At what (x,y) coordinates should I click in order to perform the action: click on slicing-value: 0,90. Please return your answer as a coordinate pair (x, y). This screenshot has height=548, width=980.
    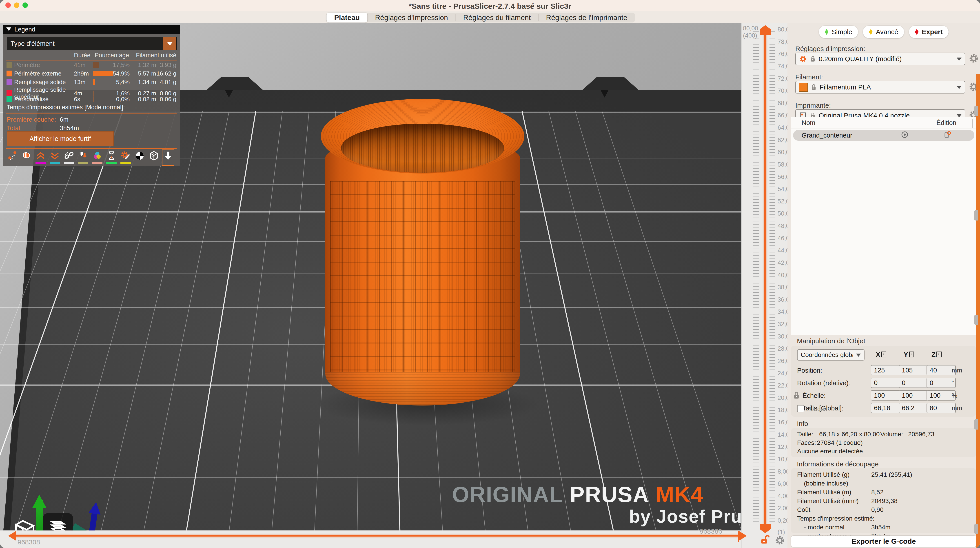
    Looking at the image, I should click on (921, 510).